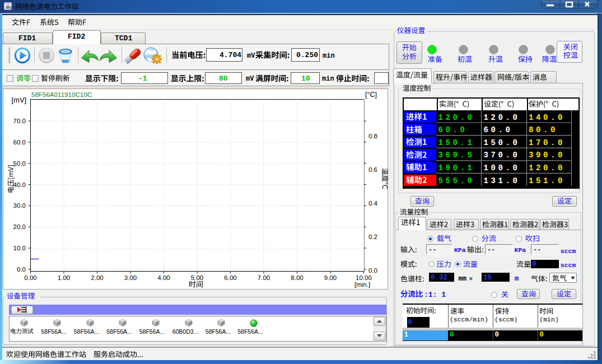 The width and height of the screenshot is (602, 364). Describe the element at coordinates (20, 164) in the screenshot. I see `svg-text: 50.0` at that location.